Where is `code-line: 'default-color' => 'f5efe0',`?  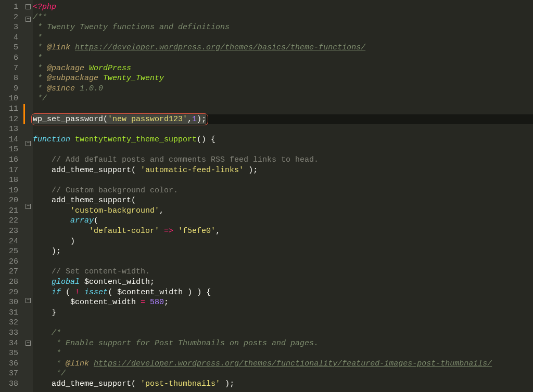
code-line: 'default-color' => 'f5efe0', is located at coordinates (283, 231).